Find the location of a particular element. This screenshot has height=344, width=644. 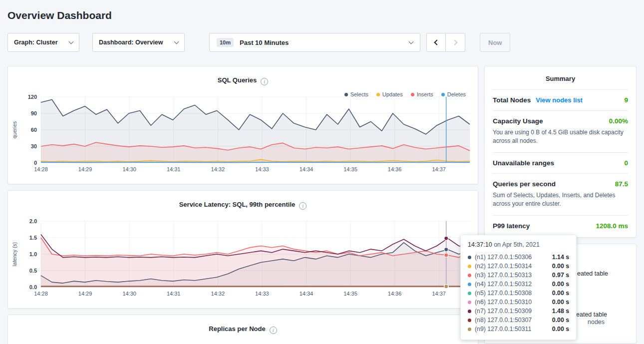

graph-dropdown: Graph: Cluster is located at coordinates (43, 42).